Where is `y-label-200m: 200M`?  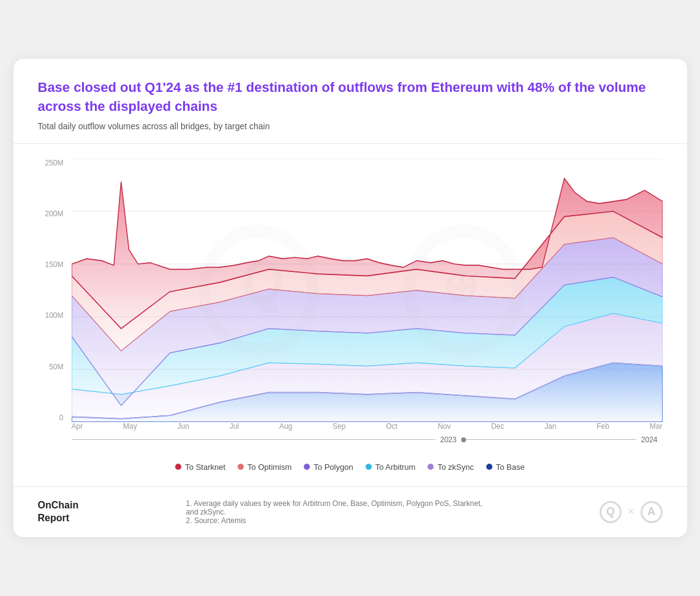 y-label-200m: 200M is located at coordinates (54, 214).